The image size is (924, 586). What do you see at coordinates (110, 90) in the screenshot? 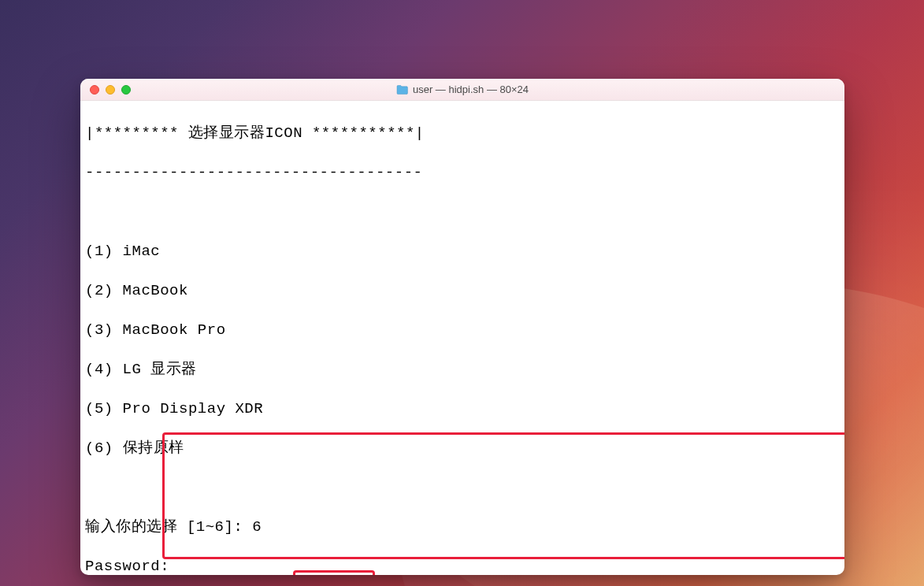
I see `minimize-button` at bounding box center [110, 90].